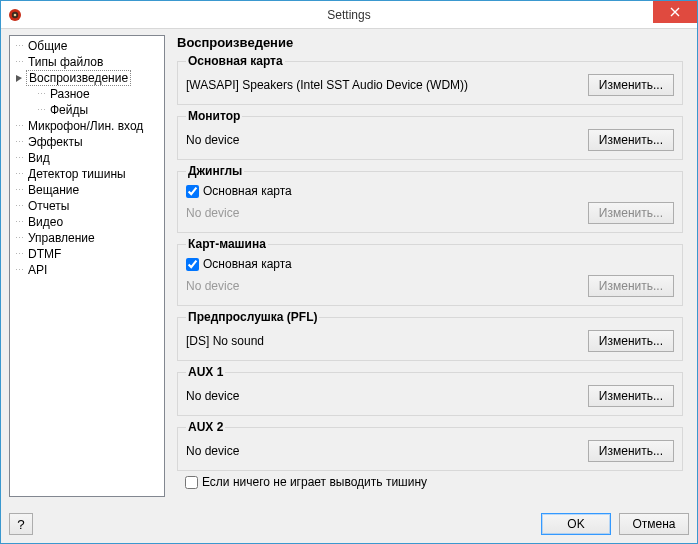  I want to click on tree-item-misc: ⋯Разное, so click(87, 94).